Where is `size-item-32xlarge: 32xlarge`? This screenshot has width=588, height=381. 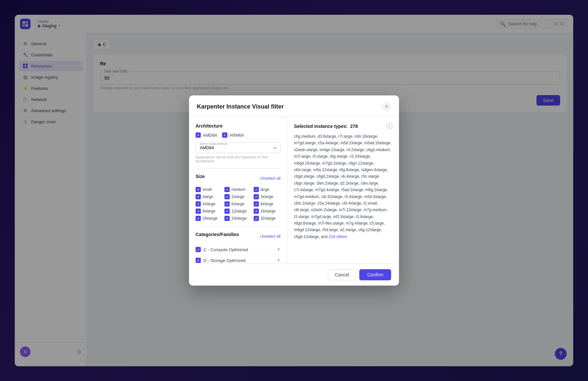
size-item-32xlarge: 32xlarge is located at coordinates (267, 218).